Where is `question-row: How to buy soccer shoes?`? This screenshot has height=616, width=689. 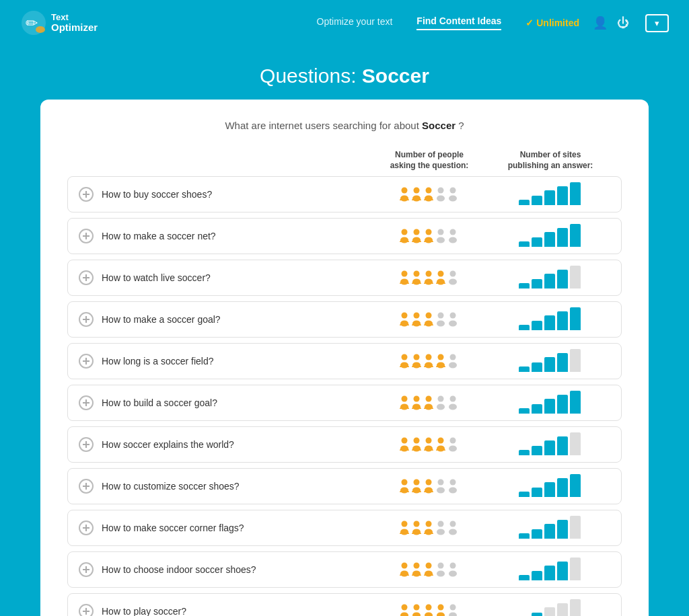 question-row: How to buy soccer shoes? is located at coordinates (344, 194).